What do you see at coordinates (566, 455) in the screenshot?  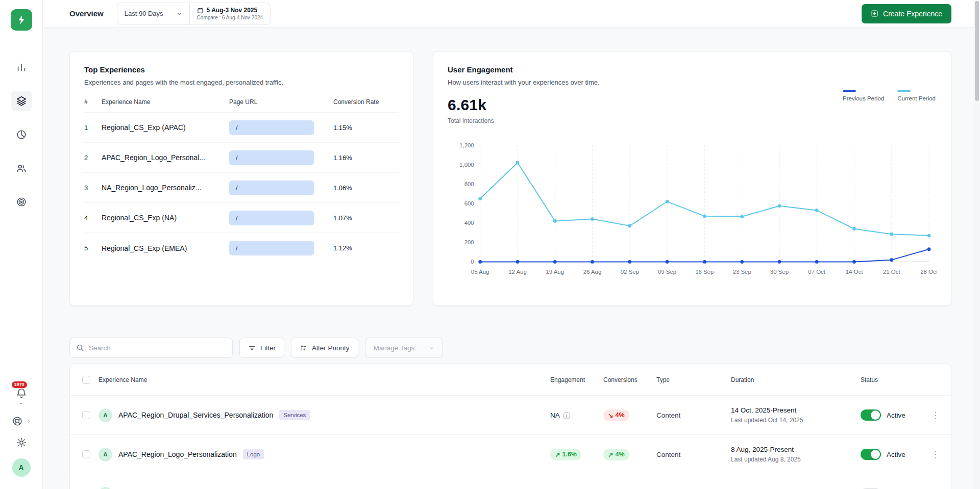 I see `engagement-pill-up: ↗ 1.6%` at bounding box center [566, 455].